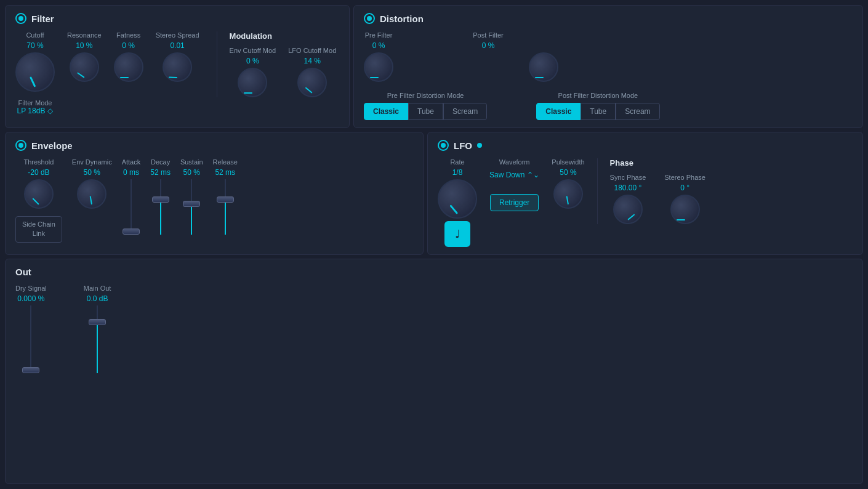  Describe the element at coordinates (457, 162) in the screenshot. I see `lfo-rate-label: Rate` at that location.